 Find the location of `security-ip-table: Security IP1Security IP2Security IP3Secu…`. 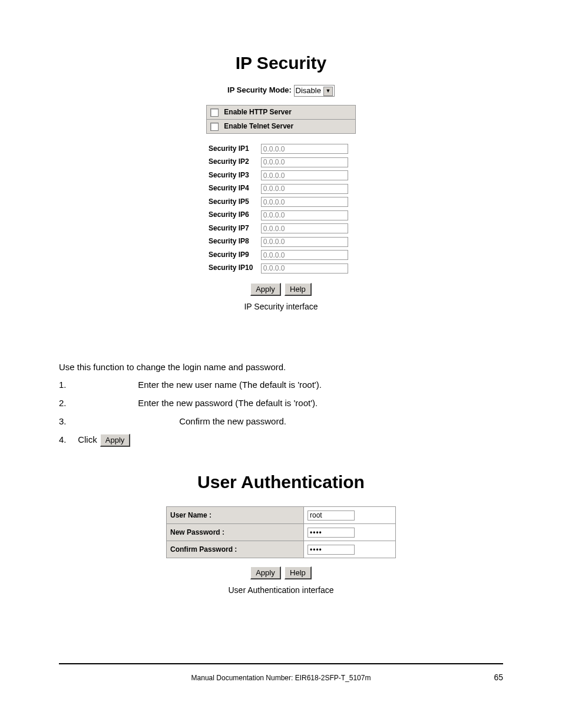

security-ip-table: Security IP1Security IP2Security IP3Secu… is located at coordinates (281, 209).